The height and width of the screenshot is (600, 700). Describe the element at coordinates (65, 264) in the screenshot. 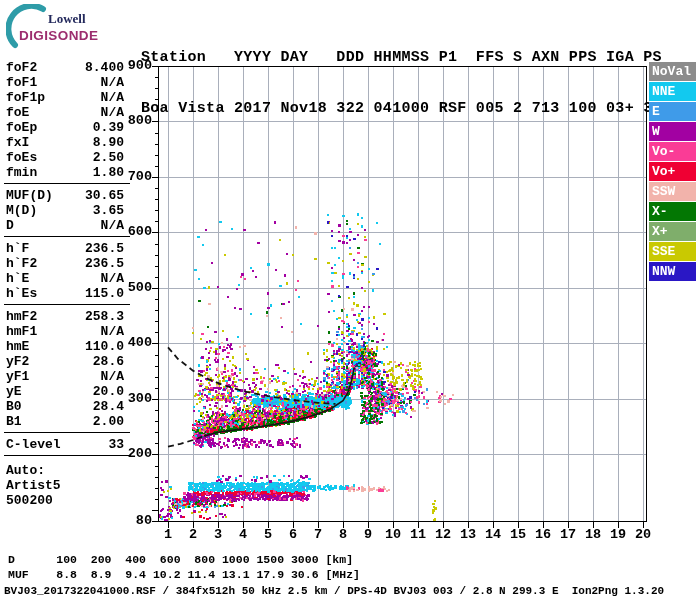

I see `parameter-row: h`F2236.5` at that location.